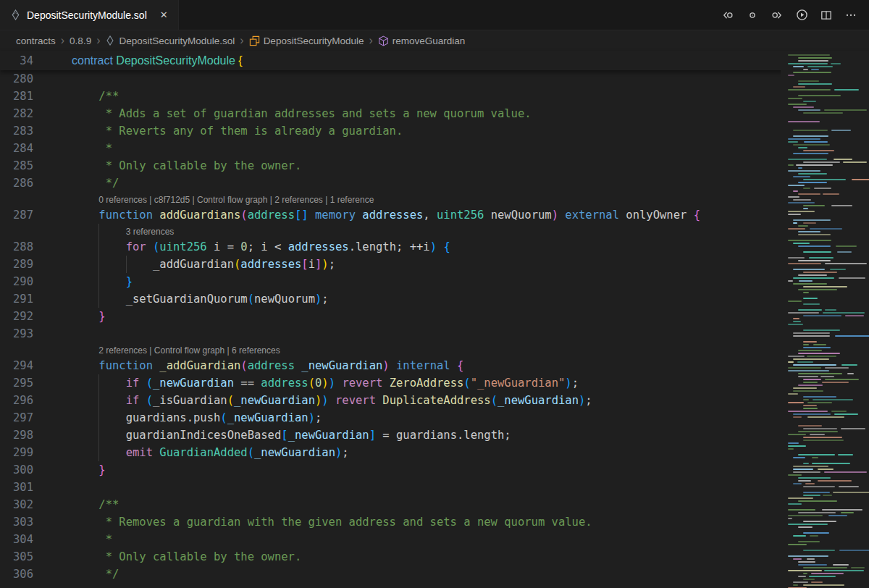 The width and height of the screenshot is (869, 588). I want to click on breadcrumb-label: removeGuardian, so click(429, 41).